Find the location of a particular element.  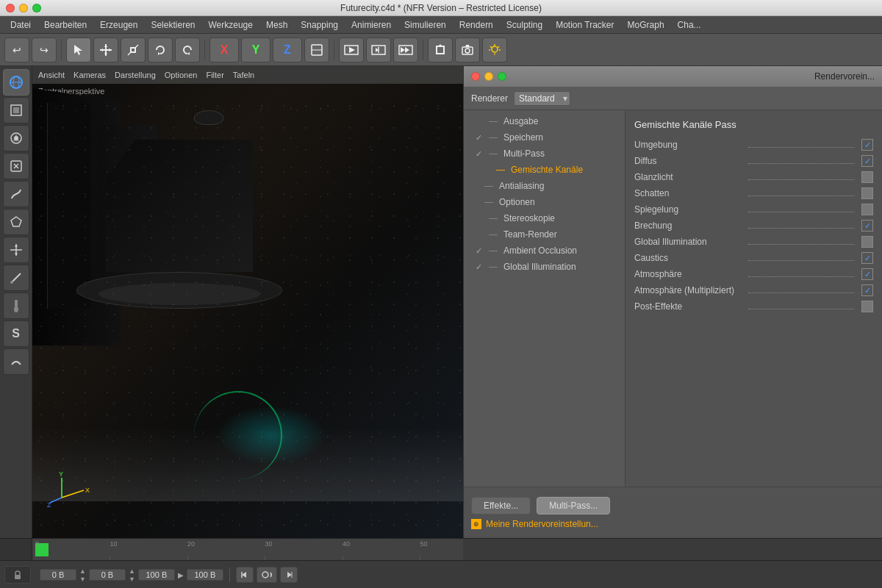

field-0b-left: 0 B is located at coordinates (58, 575).